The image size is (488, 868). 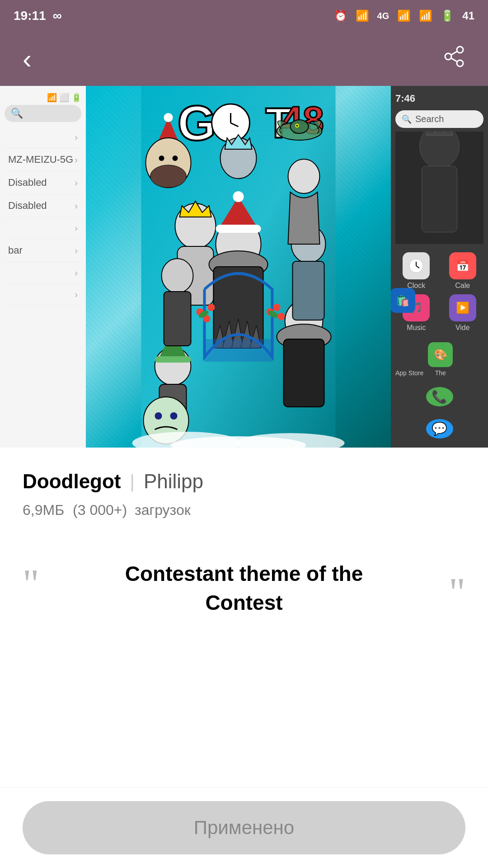 I want to click on right-clock-app: Clock, so click(x=417, y=271).